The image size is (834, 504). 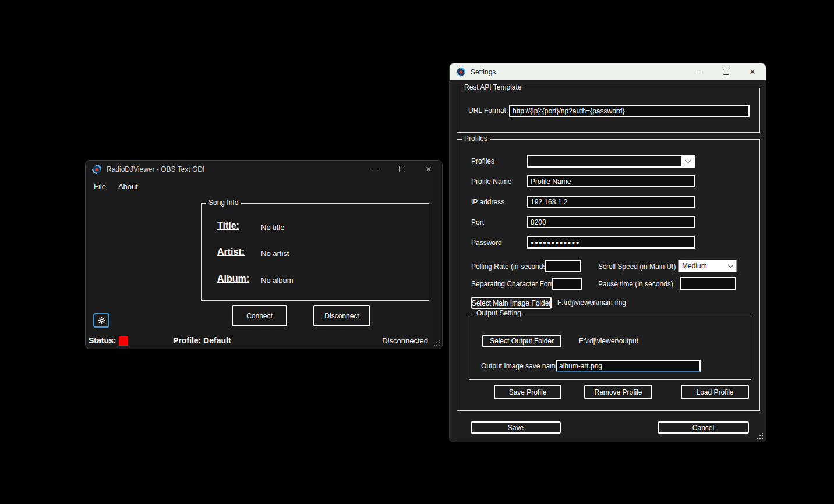 What do you see at coordinates (488, 202) in the screenshot?
I see `ip-address-label: IP address` at bounding box center [488, 202].